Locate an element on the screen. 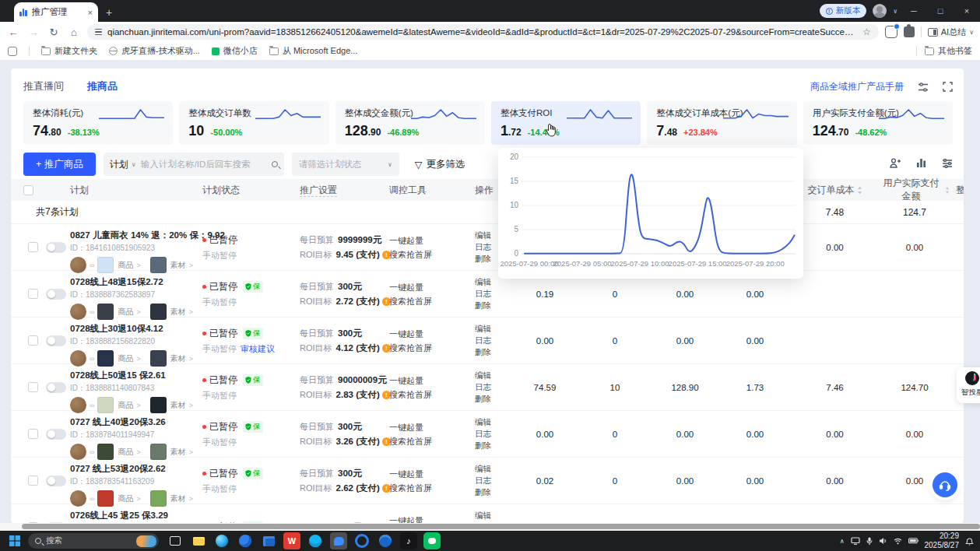 The image size is (980, 551). customer-service-button is located at coordinates (945, 485).